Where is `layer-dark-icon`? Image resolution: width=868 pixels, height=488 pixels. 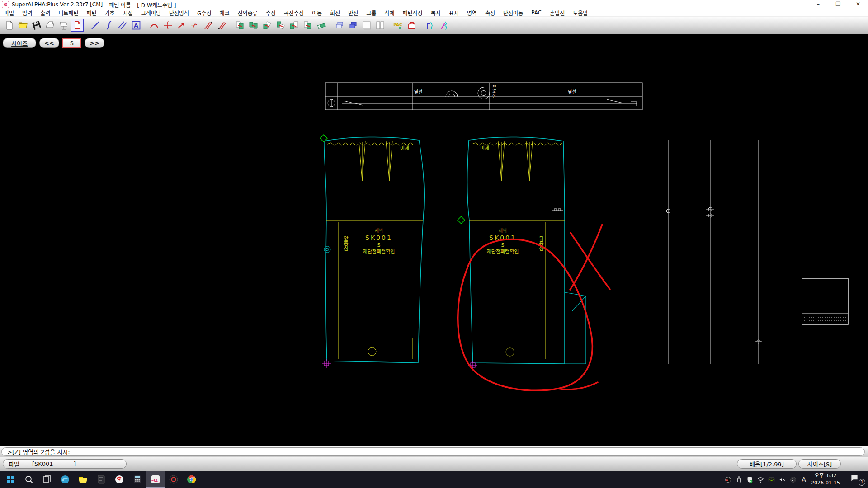
layer-dark-icon is located at coordinates (353, 25).